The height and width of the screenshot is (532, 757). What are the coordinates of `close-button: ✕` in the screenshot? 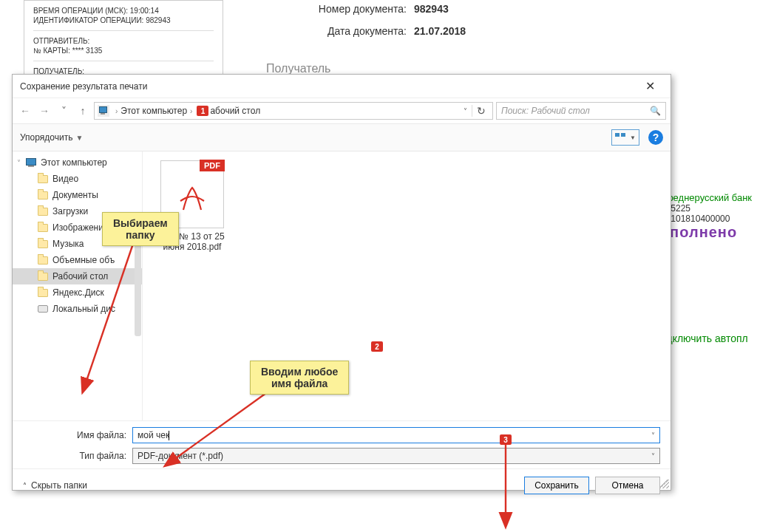 It's located at (650, 86).